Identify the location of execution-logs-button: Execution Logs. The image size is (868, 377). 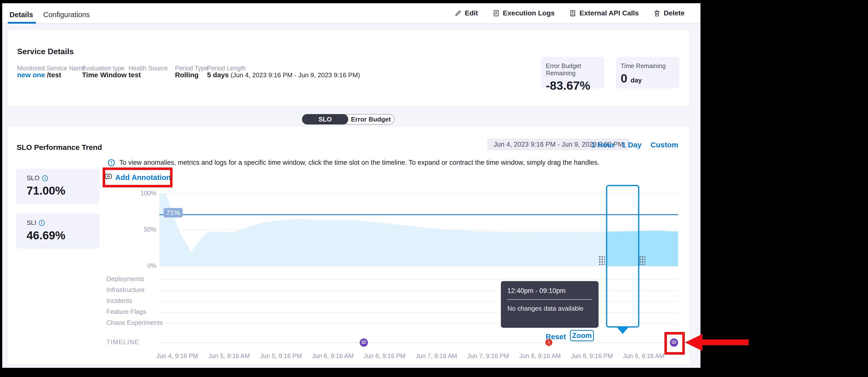
(524, 13).